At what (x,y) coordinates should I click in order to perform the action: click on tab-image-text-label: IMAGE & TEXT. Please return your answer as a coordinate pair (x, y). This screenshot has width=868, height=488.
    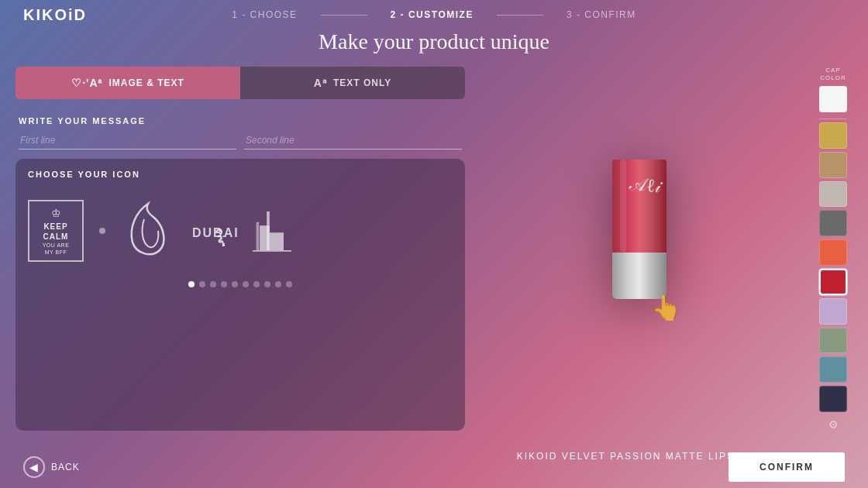
    Looking at the image, I should click on (147, 83).